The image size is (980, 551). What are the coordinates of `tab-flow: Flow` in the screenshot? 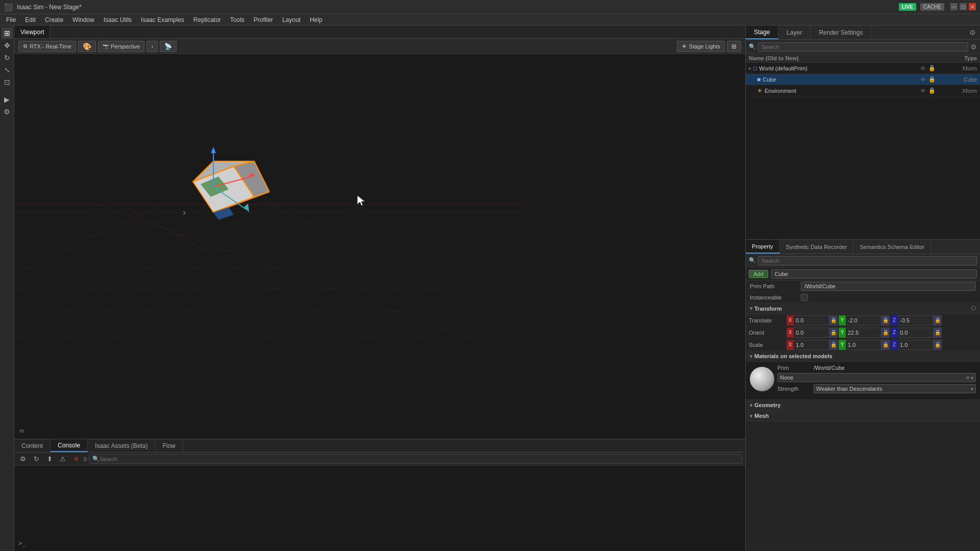 It's located at (169, 446).